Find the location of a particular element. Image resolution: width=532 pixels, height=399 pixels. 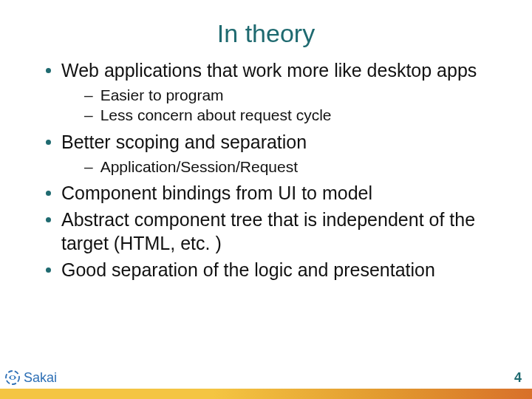

list-item: Better scoping and separation – Applicat… is located at coordinates (271, 154).